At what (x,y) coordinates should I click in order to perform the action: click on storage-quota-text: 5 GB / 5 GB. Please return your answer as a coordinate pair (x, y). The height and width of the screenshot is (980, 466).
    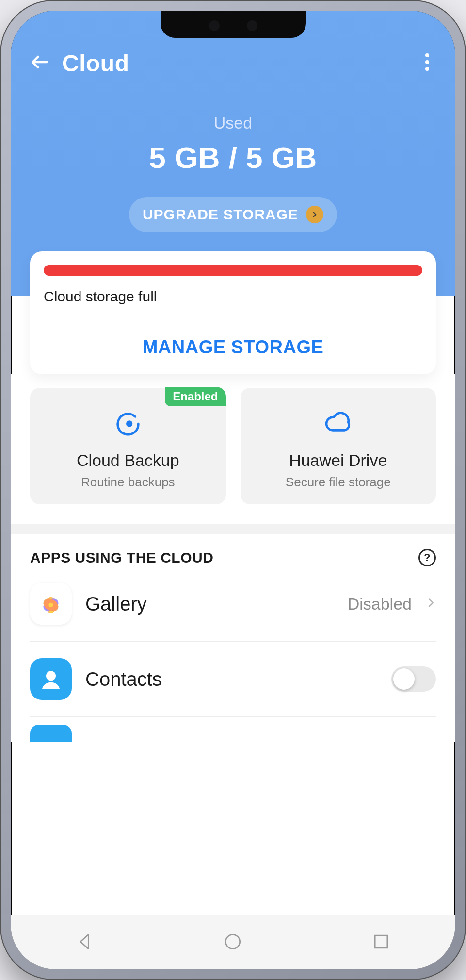
    Looking at the image, I should click on (233, 157).